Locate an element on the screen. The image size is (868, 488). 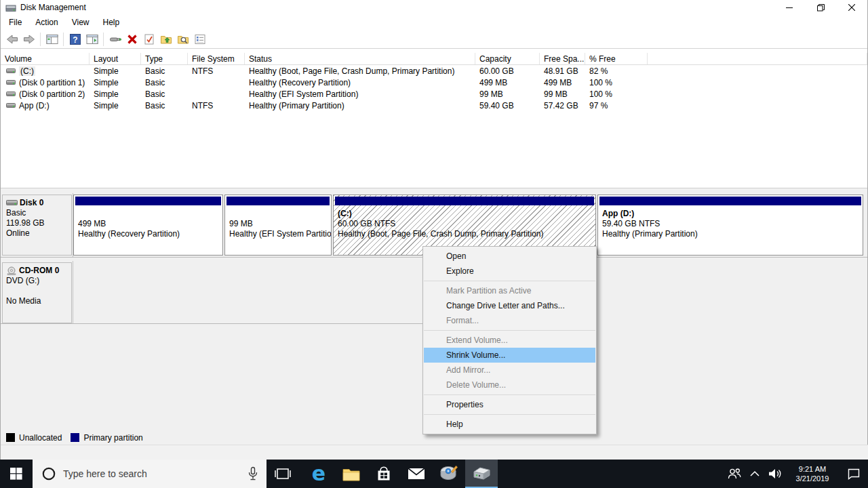
taskbar-app-file-explorer is located at coordinates (351, 474).